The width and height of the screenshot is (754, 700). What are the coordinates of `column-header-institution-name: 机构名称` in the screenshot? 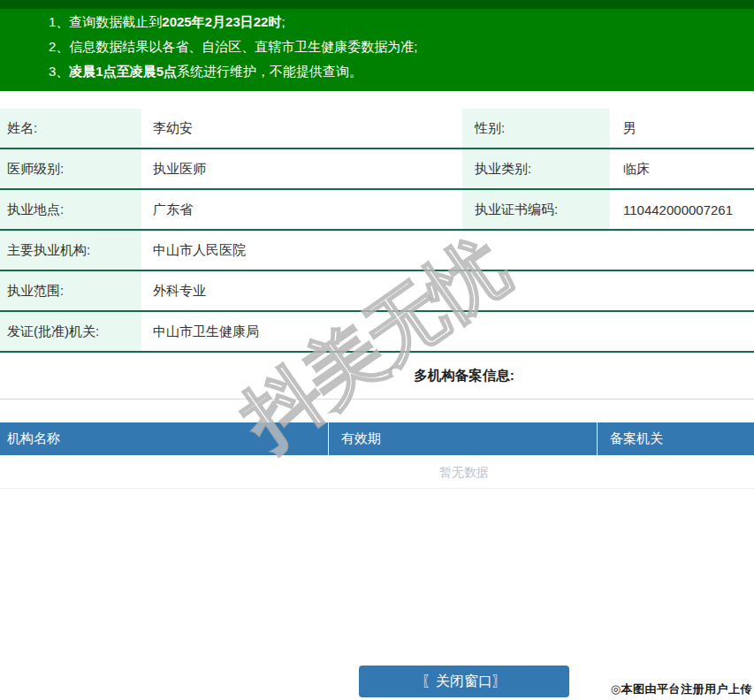 It's located at (164, 438).